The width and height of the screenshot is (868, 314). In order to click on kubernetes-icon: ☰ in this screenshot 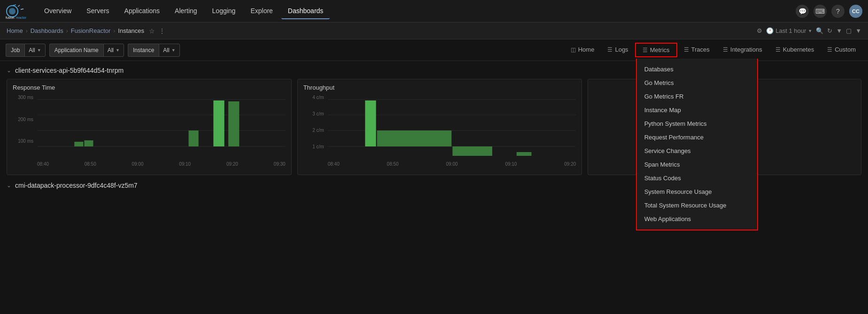, I will do `click(778, 50)`.